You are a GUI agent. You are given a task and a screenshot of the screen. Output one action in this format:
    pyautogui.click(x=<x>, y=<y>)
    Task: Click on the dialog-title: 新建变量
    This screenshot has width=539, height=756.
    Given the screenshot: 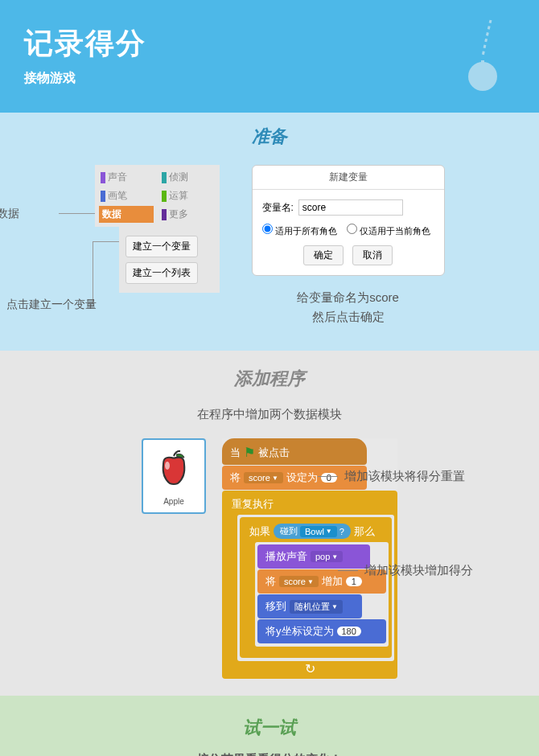 What is the action you would take?
    pyautogui.click(x=348, y=178)
    